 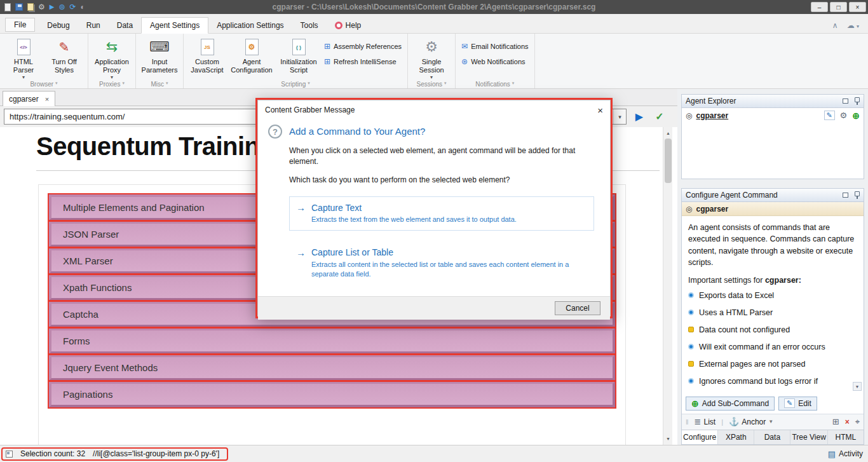 I want to click on navigate-button: ▶, so click(x=639, y=117).